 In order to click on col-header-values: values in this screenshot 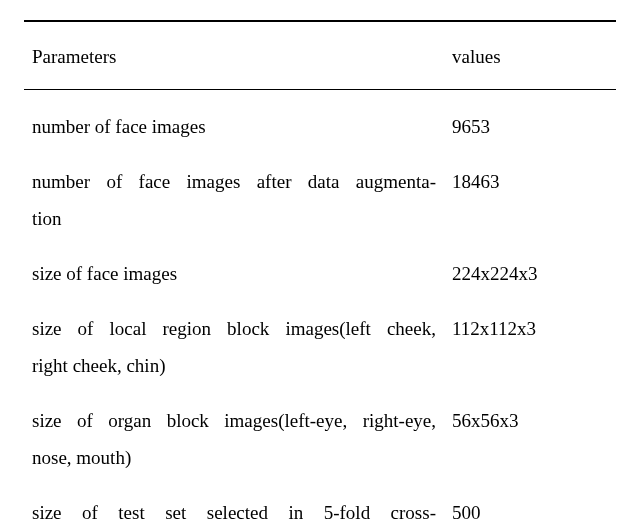, I will do `click(530, 56)`.